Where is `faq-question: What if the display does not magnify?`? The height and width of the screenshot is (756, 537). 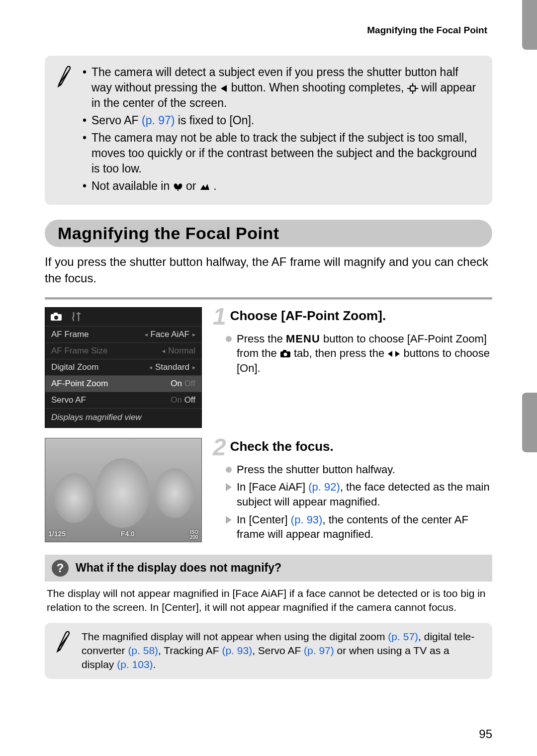
faq-question: What if the display does not magnify? is located at coordinates (179, 568).